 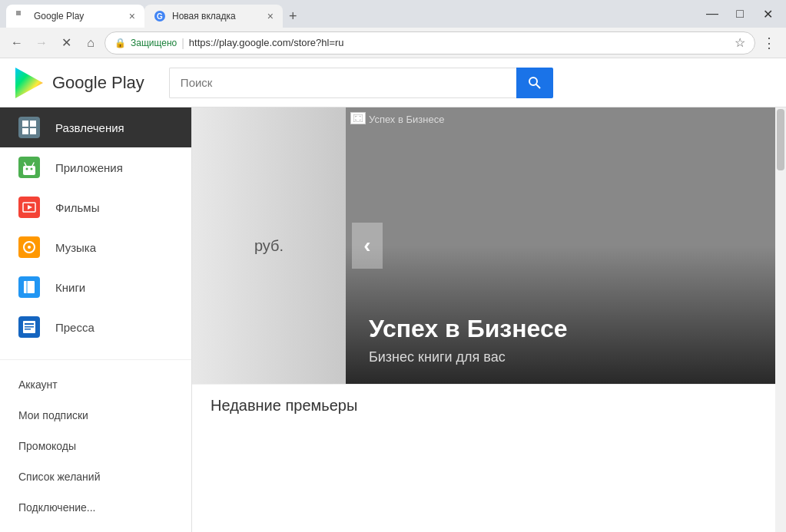 What do you see at coordinates (95, 287) in the screenshot?
I see `sidebar-item-books: Книги` at bounding box center [95, 287].